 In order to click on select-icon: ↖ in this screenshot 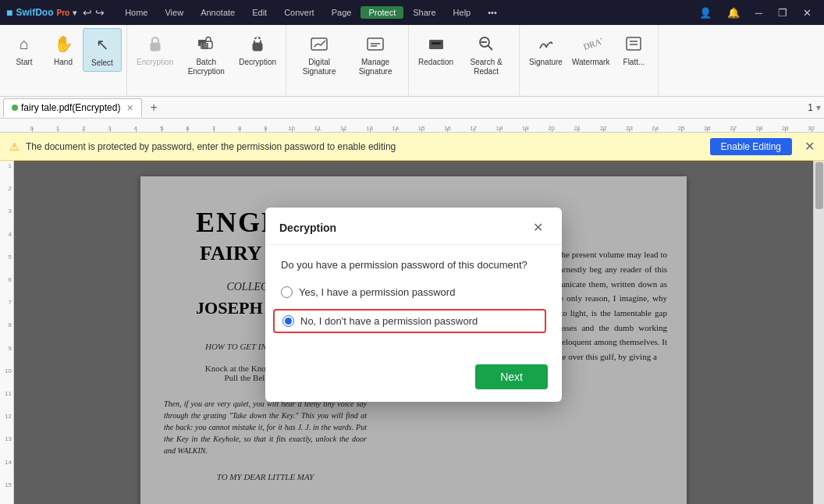, I will do `click(102, 44)`.